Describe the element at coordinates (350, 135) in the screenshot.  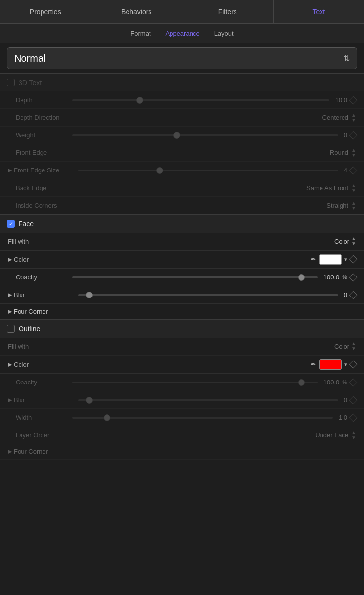
I see `prop-value-weight: 0` at that location.